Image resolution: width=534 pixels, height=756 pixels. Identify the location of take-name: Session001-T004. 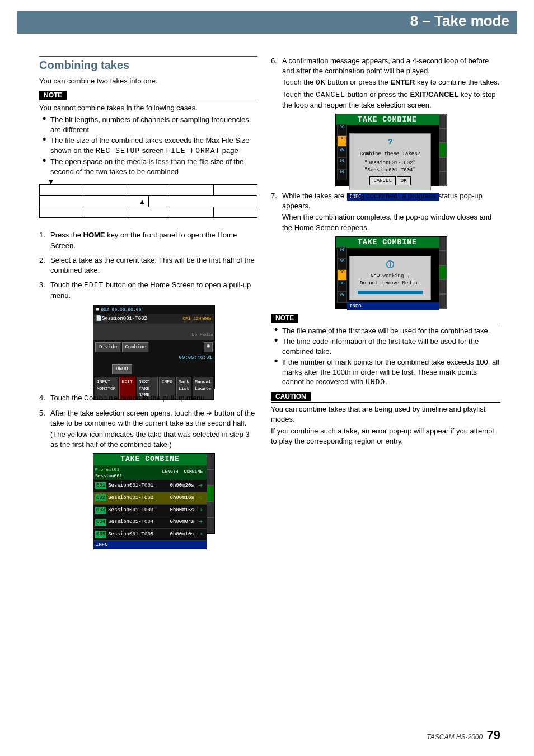
(138, 522).